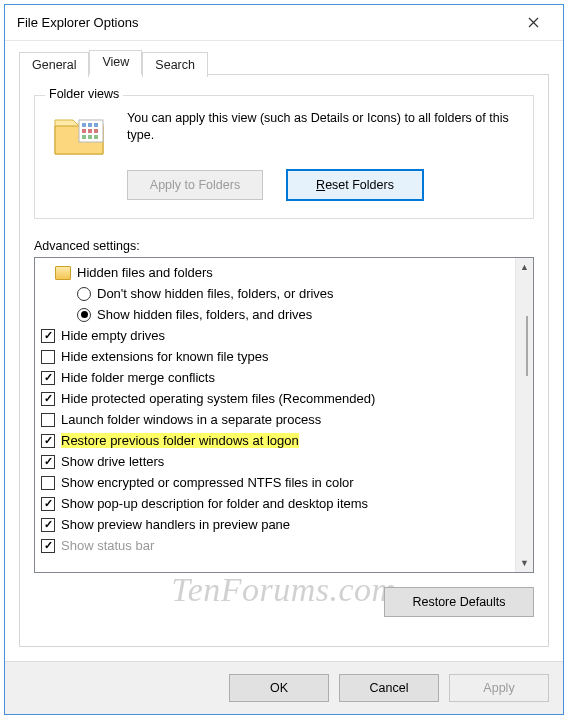 The height and width of the screenshot is (719, 568). What do you see at coordinates (214, 294) in the screenshot?
I see `tree-row-label: Don't show hidden files, folders, or dri…` at bounding box center [214, 294].